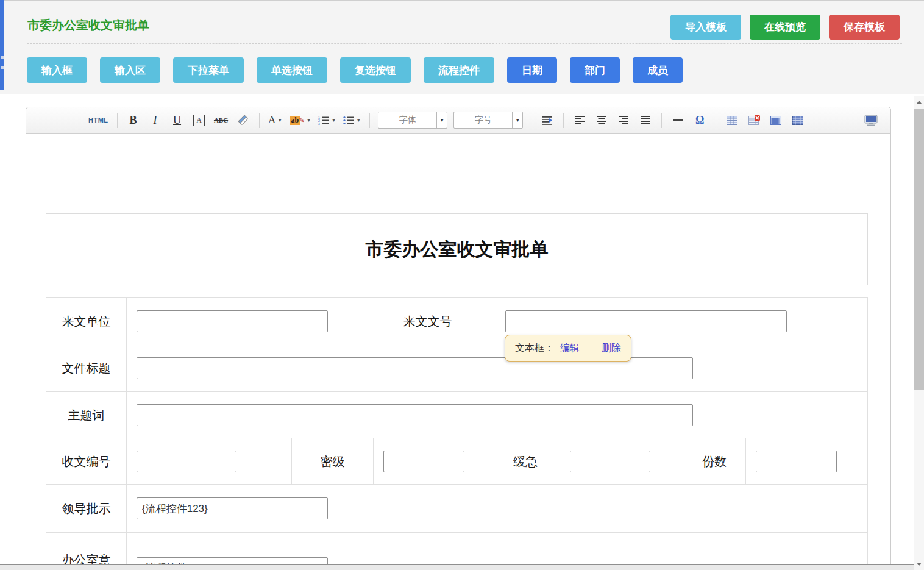  What do you see at coordinates (428, 321) in the screenshot?
I see `label-document-number: 来文文号` at bounding box center [428, 321].